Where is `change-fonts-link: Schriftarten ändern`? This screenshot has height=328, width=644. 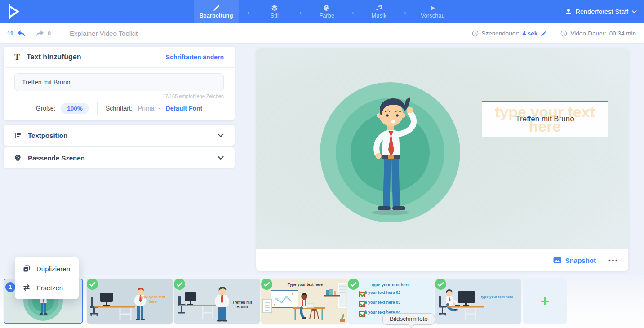 change-fonts-link: Schriftarten ändern is located at coordinates (195, 57).